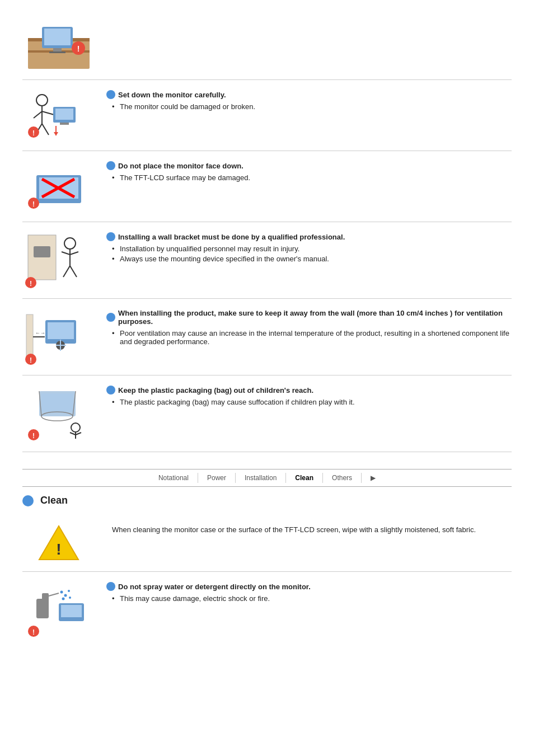 The width and height of the screenshot is (534, 756). What do you see at coordinates (59, 46) in the screenshot?
I see `monitor-caution-illus: !` at bounding box center [59, 46].